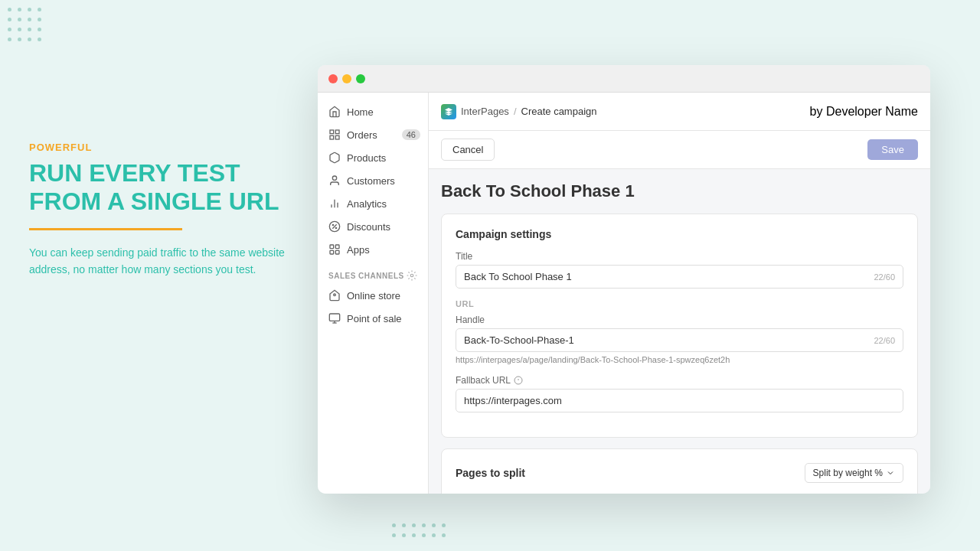  I want to click on url-section-label: URL, so click(680, 304).